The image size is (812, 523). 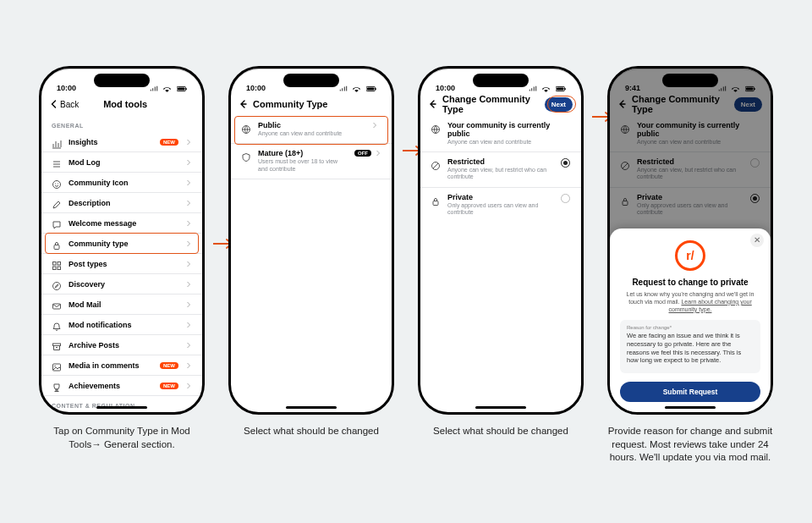 What do you see at coordinates (57, 244) in the screenshot?
I see `lock-icon` at bounding box center [57, 244].